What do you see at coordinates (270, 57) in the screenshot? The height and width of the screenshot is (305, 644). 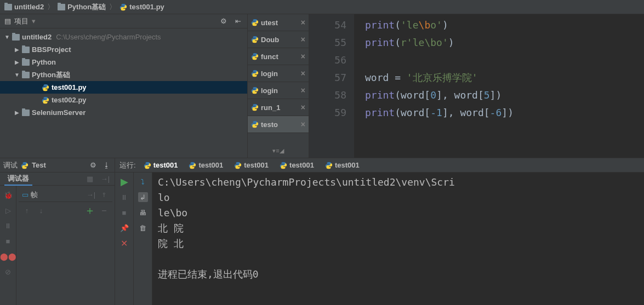 I see `tab-label: funct` at bounding box center [270, 57].